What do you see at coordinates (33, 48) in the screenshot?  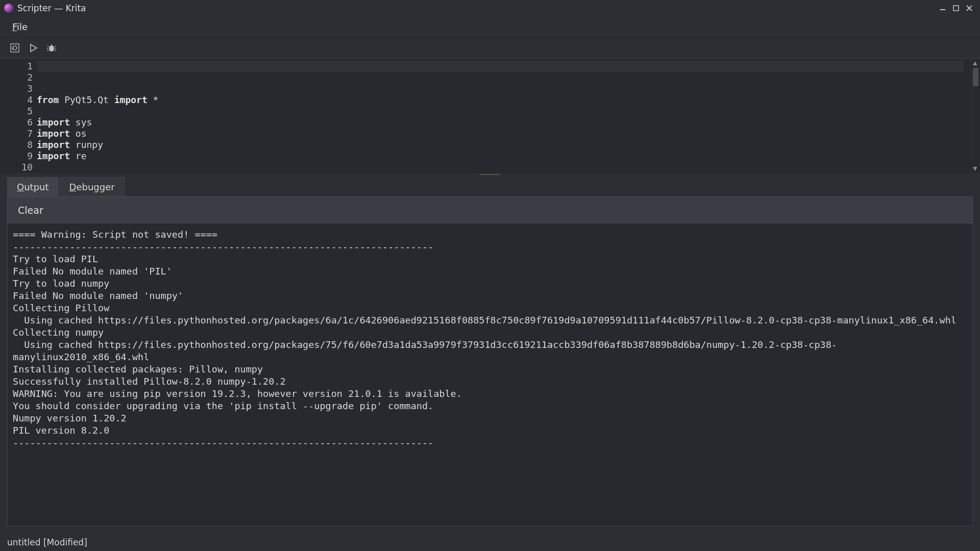 I see `run-button` at bounding box center [33, 48].